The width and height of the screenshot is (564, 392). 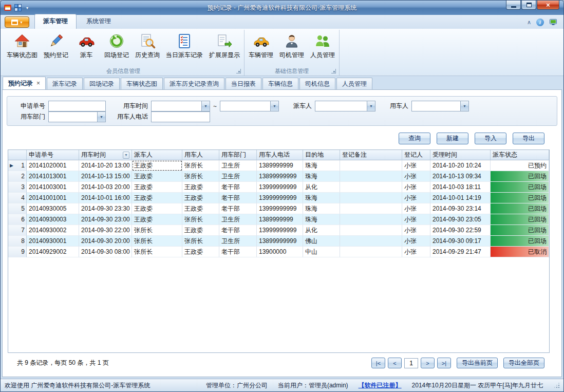 What do you see at coordinates (460, 198) in the screenshot?
I see `table-cell: 2014-10-01 14:19` at bounding box center [460, 198].